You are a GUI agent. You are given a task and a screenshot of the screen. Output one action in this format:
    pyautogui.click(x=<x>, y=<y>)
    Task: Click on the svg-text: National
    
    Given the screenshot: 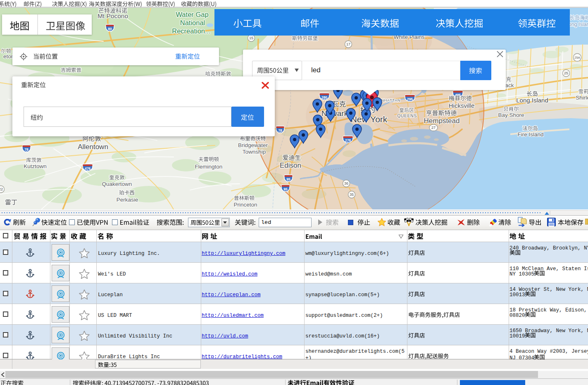 What is the action you would take?
    pyautogui.click(x=193, y=23)
    